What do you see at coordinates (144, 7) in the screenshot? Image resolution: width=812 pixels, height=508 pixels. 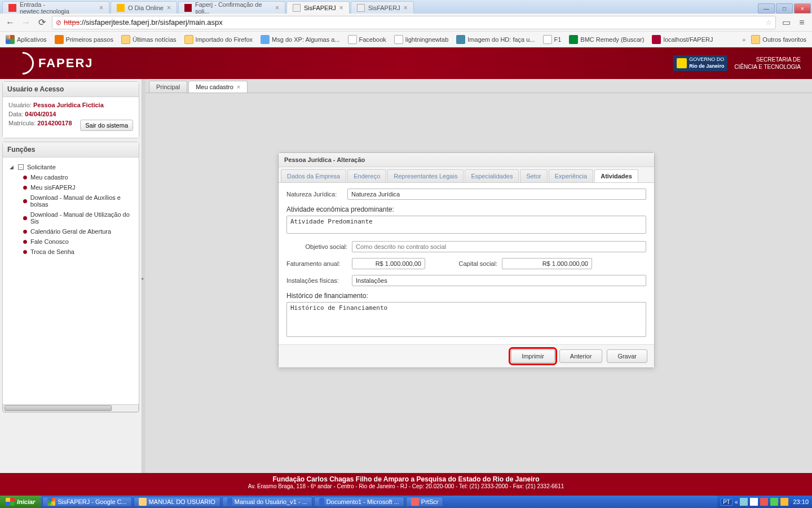 I see `browser-tab: O Dia Online×` at bounding box center [144, 7].